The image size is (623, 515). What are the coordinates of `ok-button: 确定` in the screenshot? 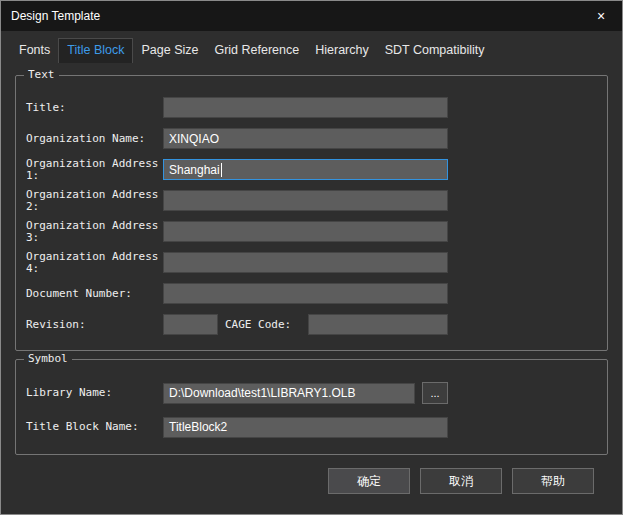 It's located at (369, 481).